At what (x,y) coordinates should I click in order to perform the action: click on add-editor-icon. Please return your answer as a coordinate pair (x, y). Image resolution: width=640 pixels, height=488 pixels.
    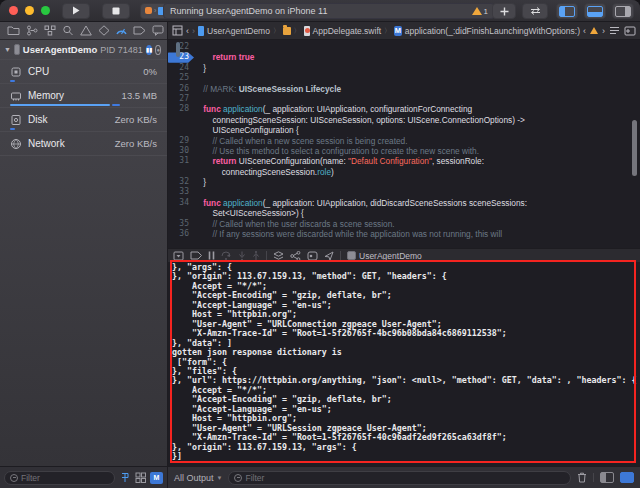
    Looking at the image, I should click on (630, 31).